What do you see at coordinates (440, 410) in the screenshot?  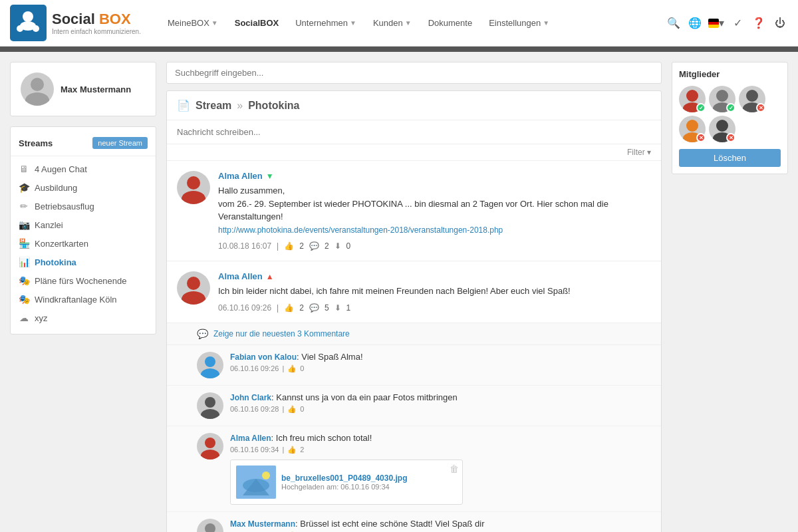 I see `comment-meta-2: 06.10.16 09:28 | 👍 0` at bounding box center [440, 410].